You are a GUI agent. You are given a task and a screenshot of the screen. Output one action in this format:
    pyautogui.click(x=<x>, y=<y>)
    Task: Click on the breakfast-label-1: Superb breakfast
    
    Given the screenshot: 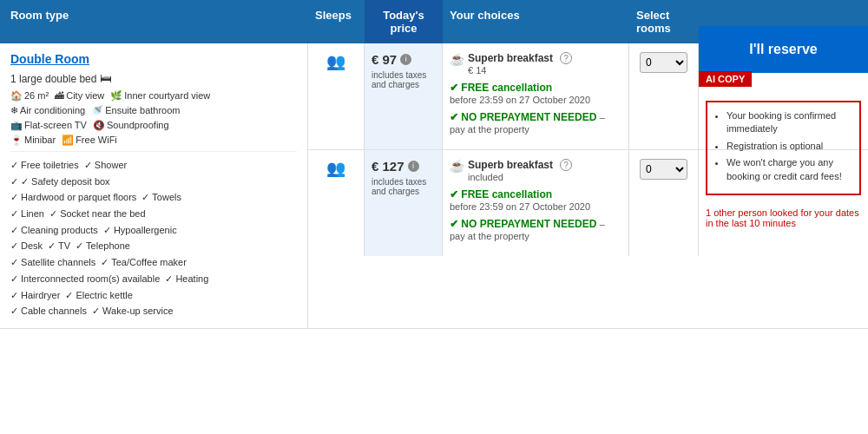 What is the action you would take?
    pyautogui.click(x=510, y=58)
    